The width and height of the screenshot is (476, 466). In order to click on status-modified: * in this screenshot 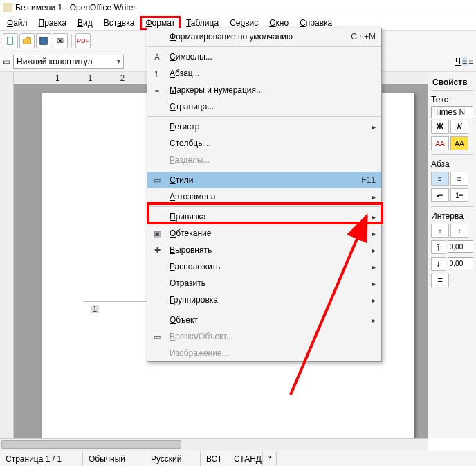, I will do `click(270, 458)`.